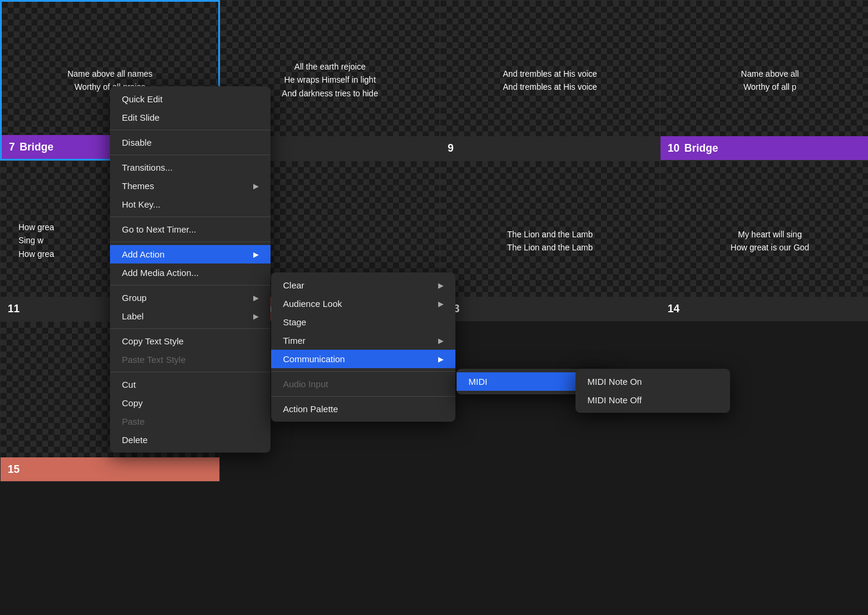  Describe the element at coordinates (313, 303) in the screenshot. I see `audience-look-label: Audience Look` at that location.